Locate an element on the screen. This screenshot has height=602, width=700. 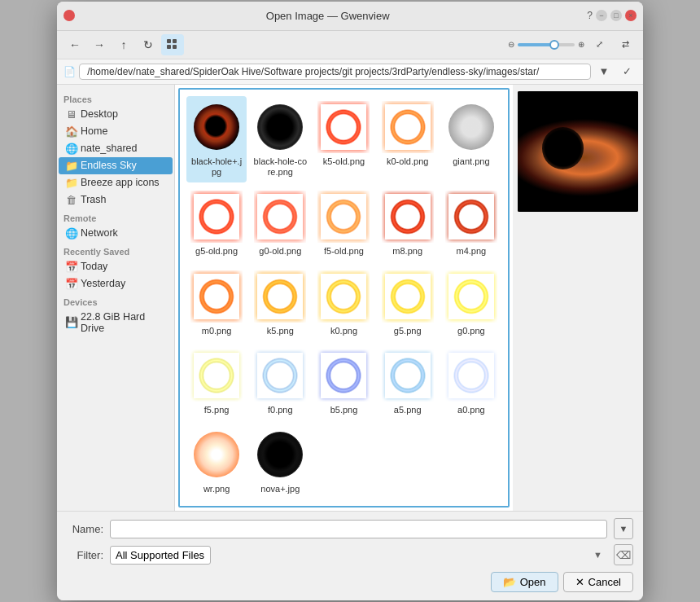
filter-select-wrapper: All Supported Files ▼ is located at coordinates (358, 556).